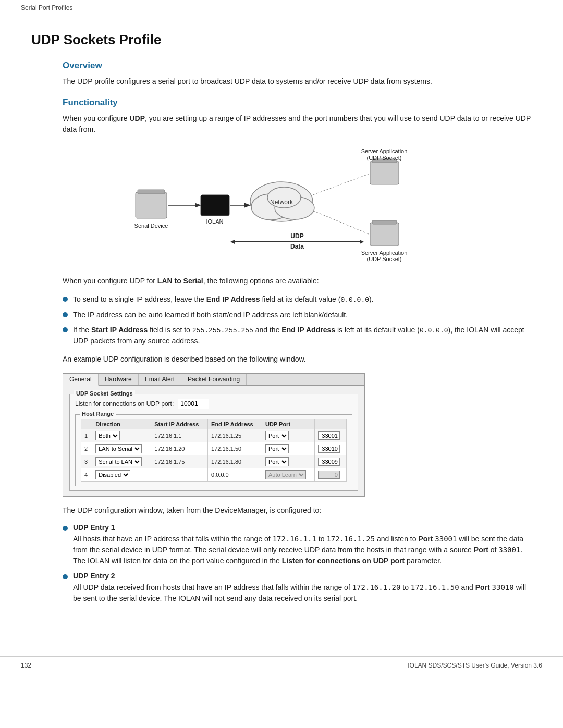  What do you see at coordinates (297, 511) in the screenshot?
I see `udp-config-intro: The UDP configuration window, taken from…` at bounding box center [297, 511].